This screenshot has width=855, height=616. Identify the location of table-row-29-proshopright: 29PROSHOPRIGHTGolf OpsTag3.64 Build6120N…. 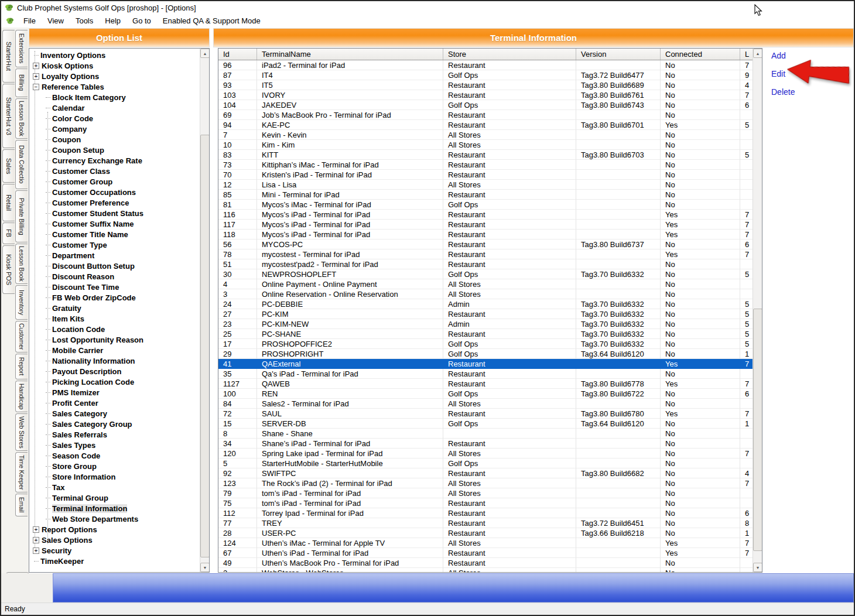
(485, 354).